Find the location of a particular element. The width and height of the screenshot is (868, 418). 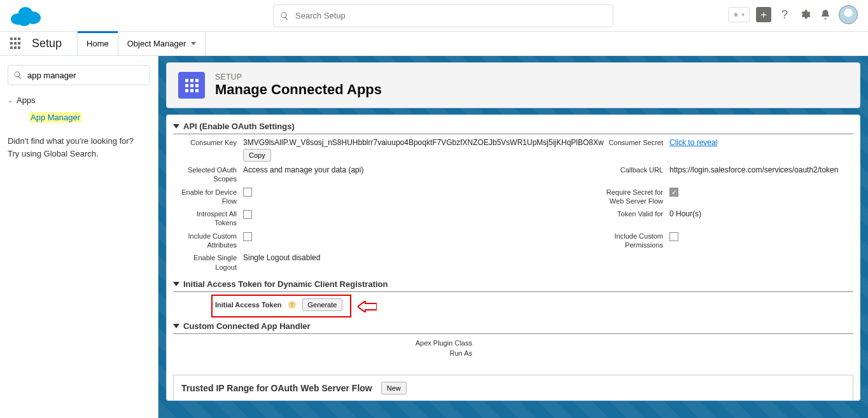

context-nav-bar: Setup Home Object Manager is located at coordinates (434, 44).